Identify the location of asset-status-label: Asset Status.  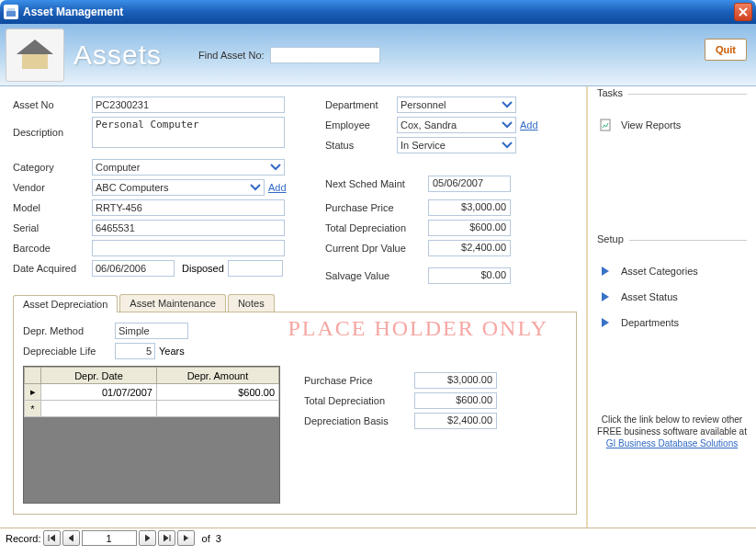
(649, 297).